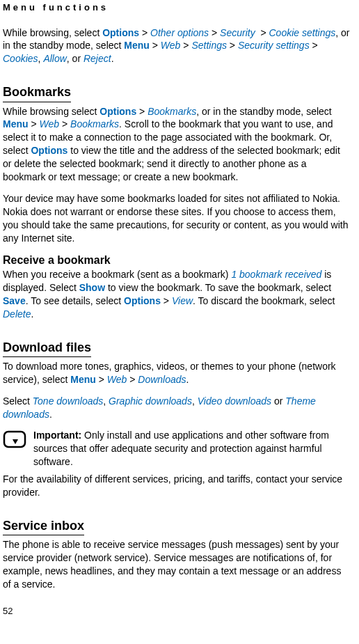  What do you see at coordinates (234, 401) in the screenshot?
I see `video-downloads-label: Video downloads` at bounding box center [234, 401].